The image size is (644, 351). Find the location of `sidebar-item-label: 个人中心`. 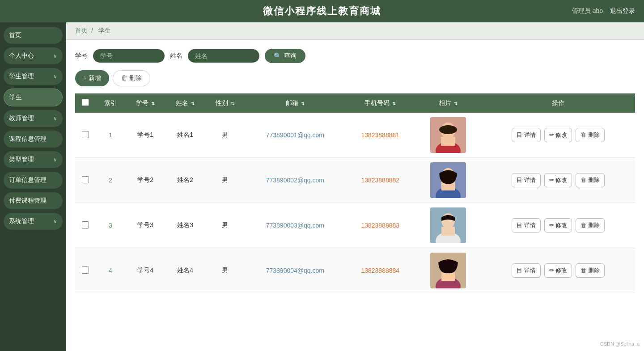

sidebar-item-label: 个人中心 is located at coordinates (21, 56).